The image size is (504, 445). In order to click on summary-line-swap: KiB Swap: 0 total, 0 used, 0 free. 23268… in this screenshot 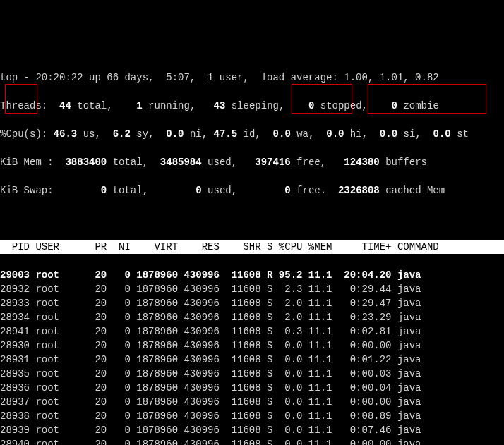, I will do `click(252, 190)`.